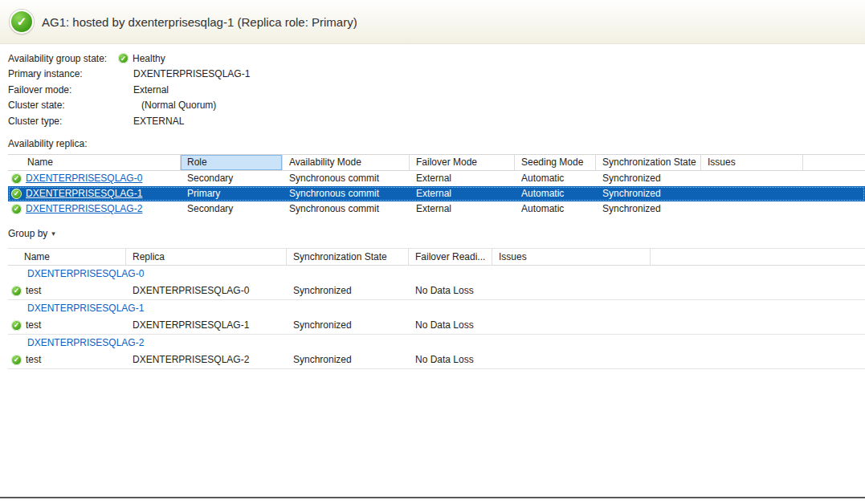 This screenshot has height=504, width=865. Describe the element at coordinates (437, 162) in the screenshot. I see `replica-table-header: Name Role Availability Mode Failover Mod…` at that location.